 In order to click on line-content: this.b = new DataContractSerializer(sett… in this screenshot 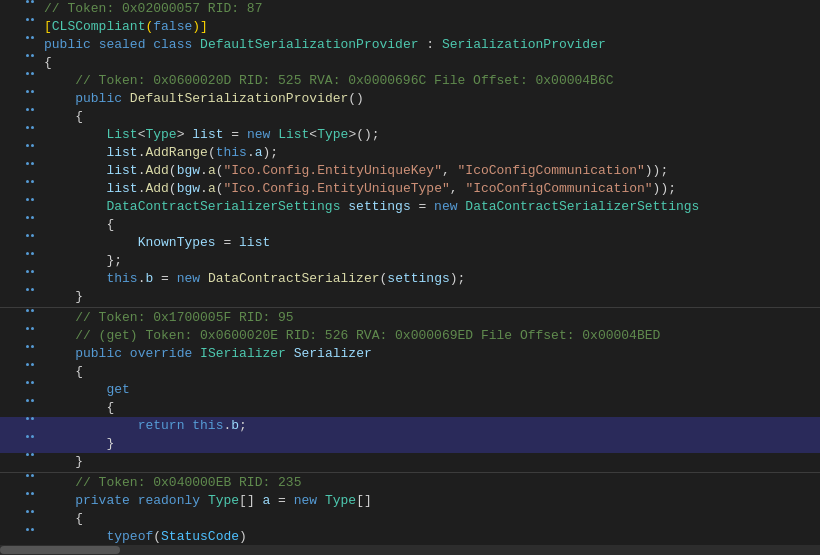, I will do `click(430, 279)`.